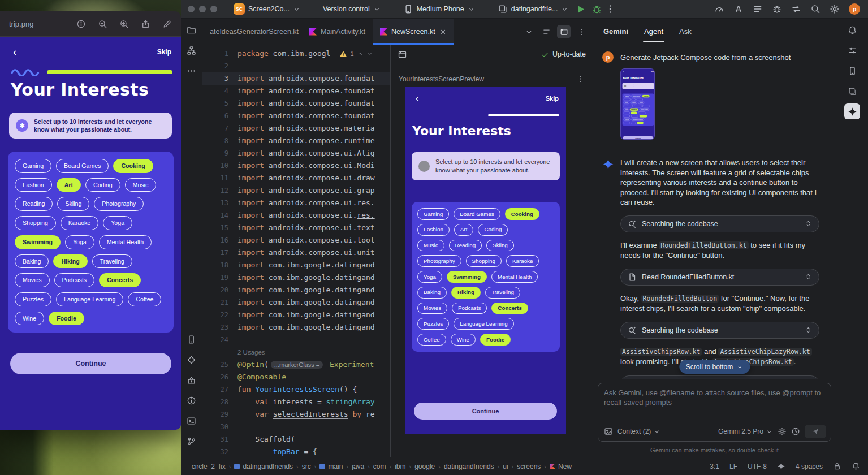  Describe the element at coordinates (403, 54) in the screenshot. I see `ui-check-mode-icon` at that location.